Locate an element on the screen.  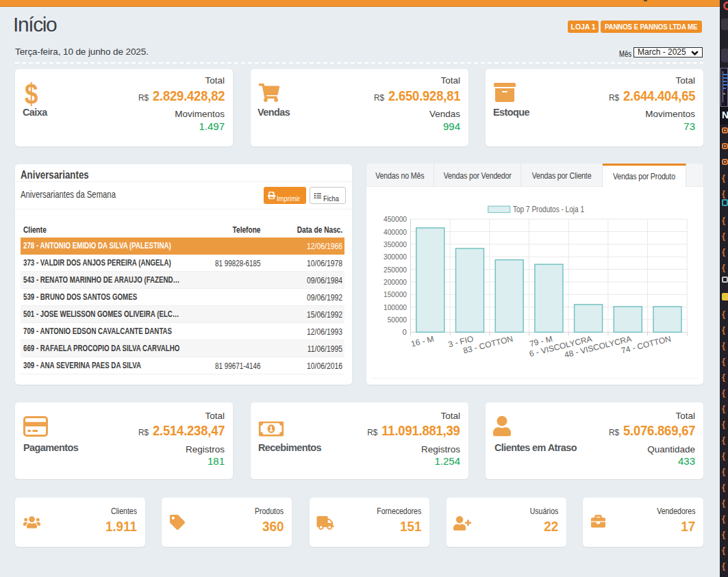
svg-text: 400000 is located at coordinates (395, 232).